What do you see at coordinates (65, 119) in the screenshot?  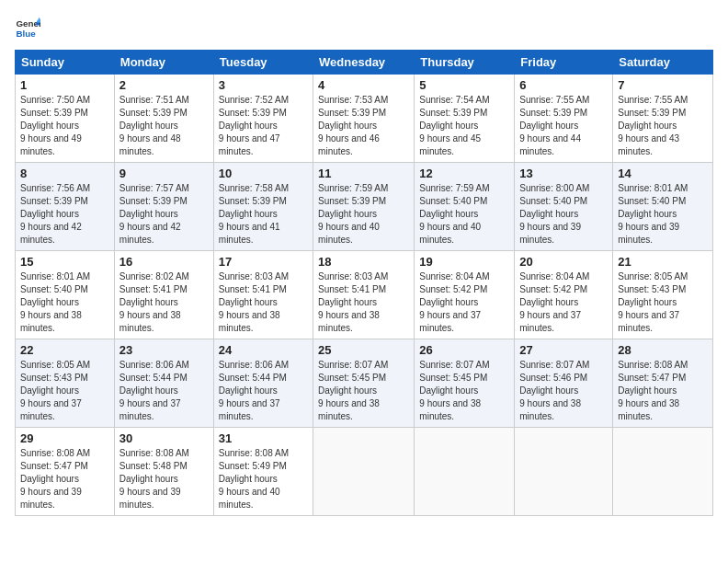 I see `calendar-cell: 1Sunrise: 7:50 AMSunset: 5:39 PMDaylight…` at bounding box center [65, 119].